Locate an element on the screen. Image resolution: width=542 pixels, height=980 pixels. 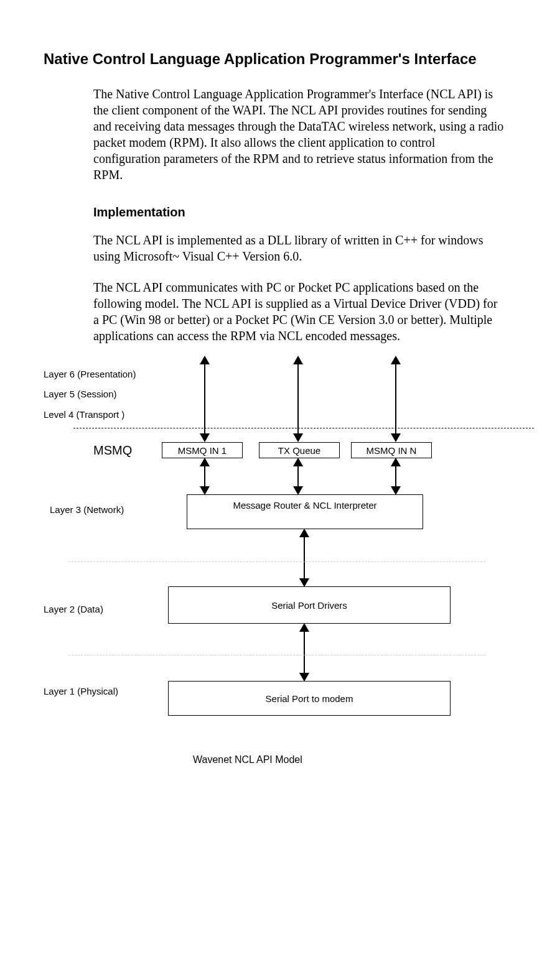
arrow-router-serial-drivers is located at coordinates (304, 558).